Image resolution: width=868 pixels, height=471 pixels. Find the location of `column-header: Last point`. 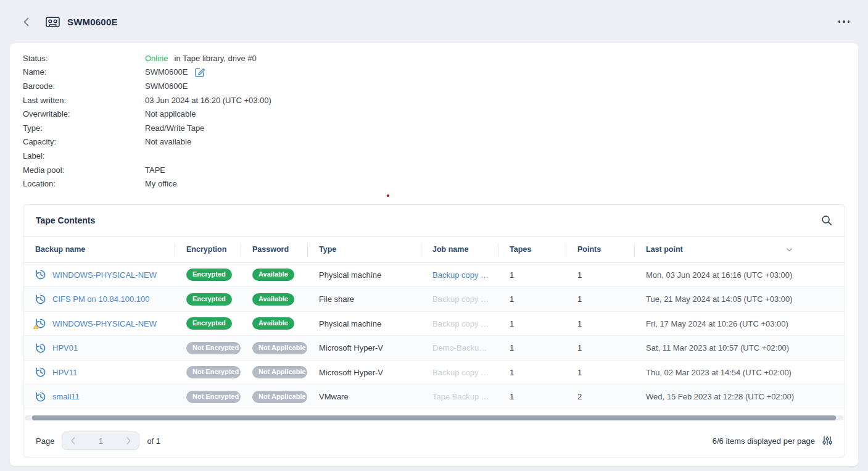

column-header: Last point is located at coordinates (739, 249).